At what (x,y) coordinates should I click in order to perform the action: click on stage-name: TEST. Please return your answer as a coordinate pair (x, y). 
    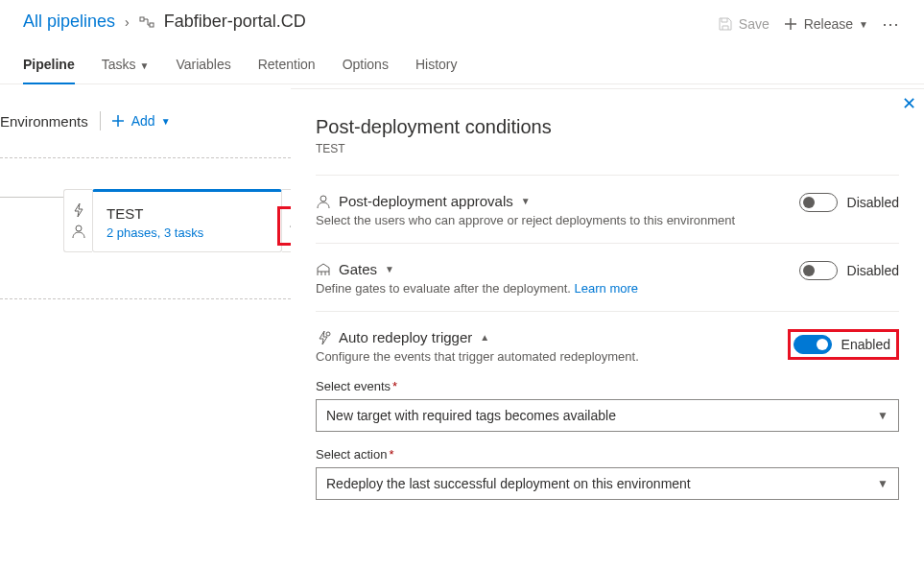
    Looking at the image, I should click on (187, 213).